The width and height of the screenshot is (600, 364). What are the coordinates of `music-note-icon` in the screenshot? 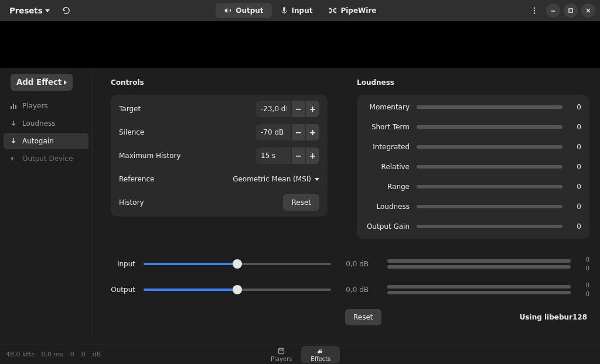 It's located at (321, 351).